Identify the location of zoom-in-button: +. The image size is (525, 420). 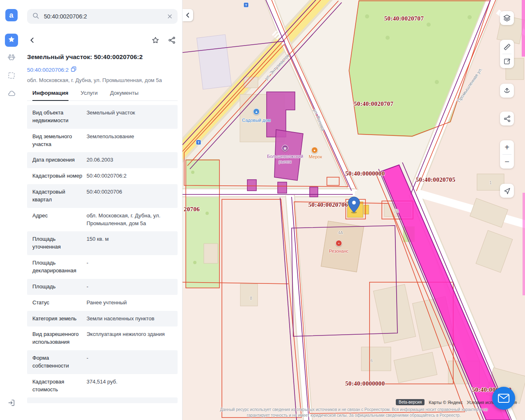
(507, 147).